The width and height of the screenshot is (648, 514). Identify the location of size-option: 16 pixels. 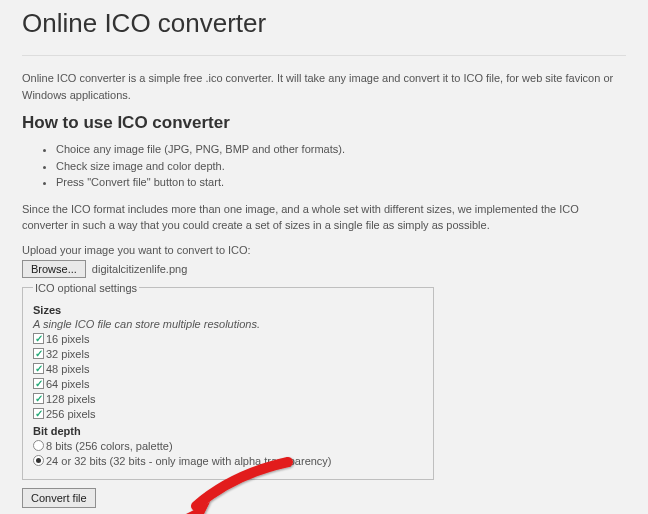
(228, 339).